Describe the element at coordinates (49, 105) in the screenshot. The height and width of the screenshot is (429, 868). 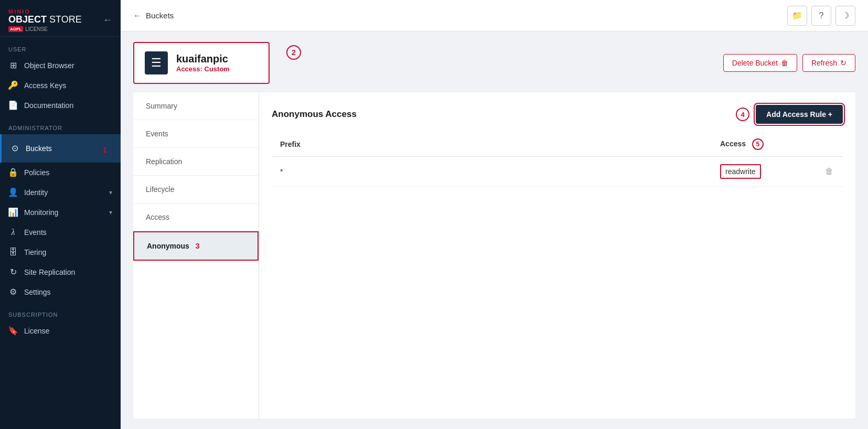
I see `sidebar-item-label: Documentation` at that location.